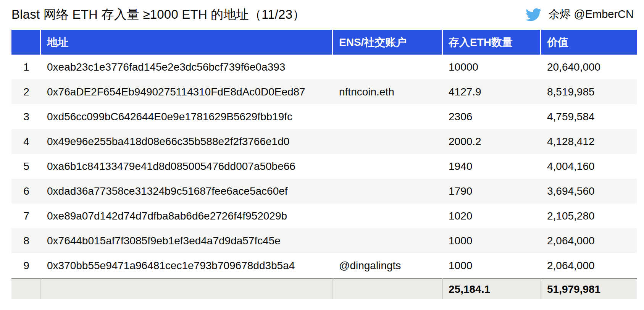 The image size is (644, 310). I want to click on cell-rank: 7, so click(26, 216).